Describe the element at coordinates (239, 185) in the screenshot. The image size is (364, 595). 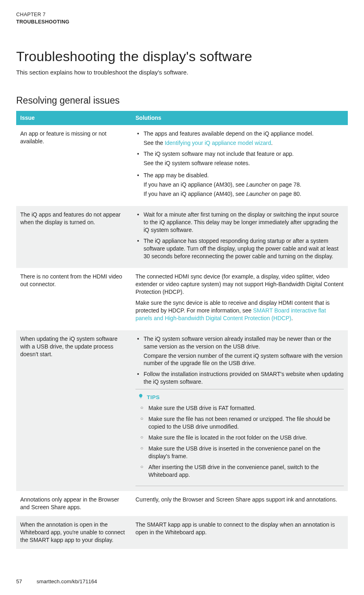
I see `solution-item: The app may be disabled. If you have an …` at that location.